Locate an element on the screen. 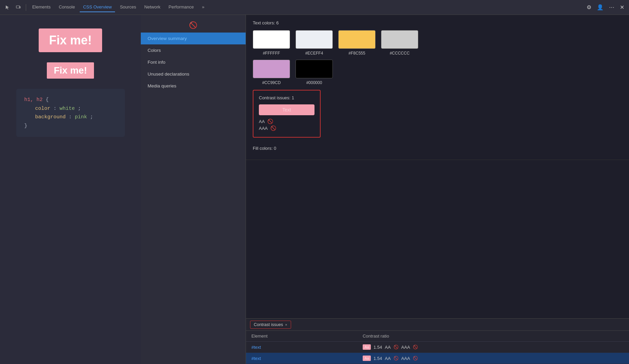 This screenshot has width=629, height=364. color-swatch-cc99cd: #CC99CD is located at coordinates (271, 73).